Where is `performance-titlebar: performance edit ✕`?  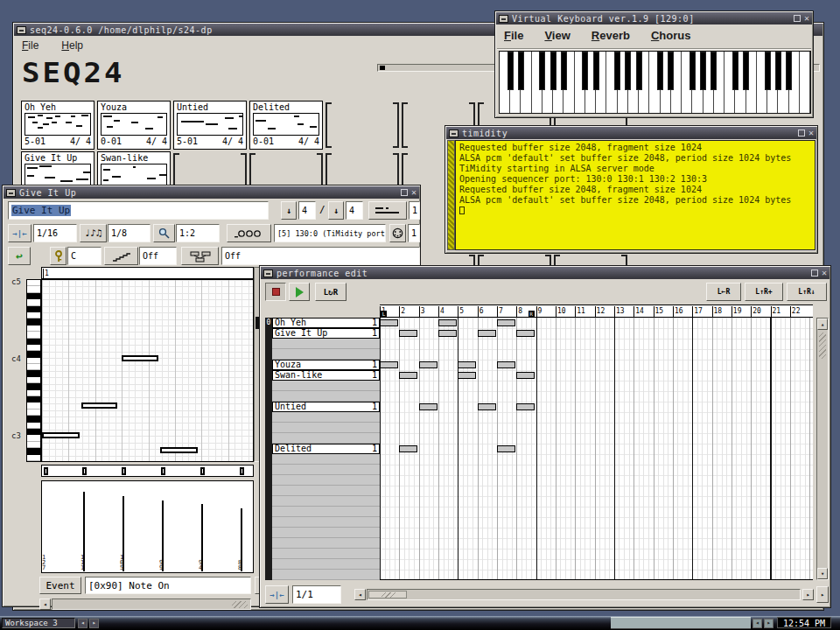 performance-titlebar: performance edit ✕ is located at coordinates (545, 273).